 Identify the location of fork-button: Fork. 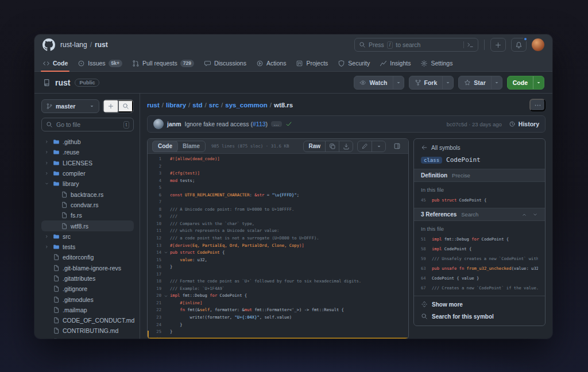
(432, 83).